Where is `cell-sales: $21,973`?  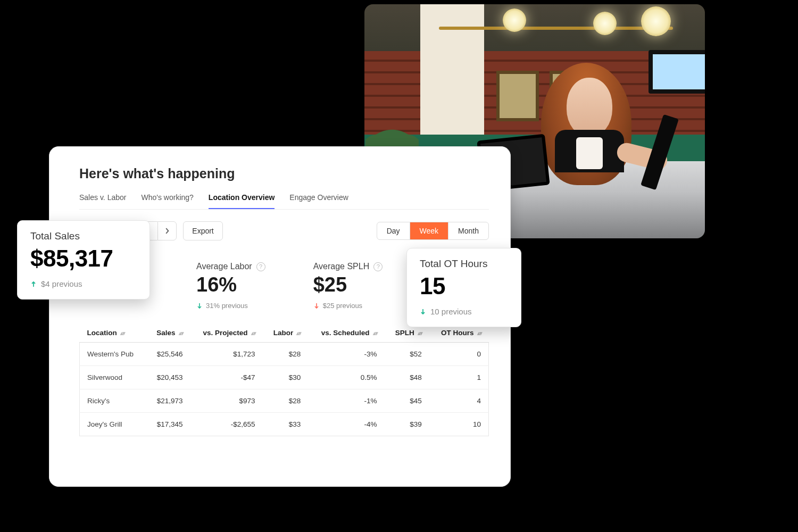
cell-sales: $21,973 is located at coordinates (168, 401).